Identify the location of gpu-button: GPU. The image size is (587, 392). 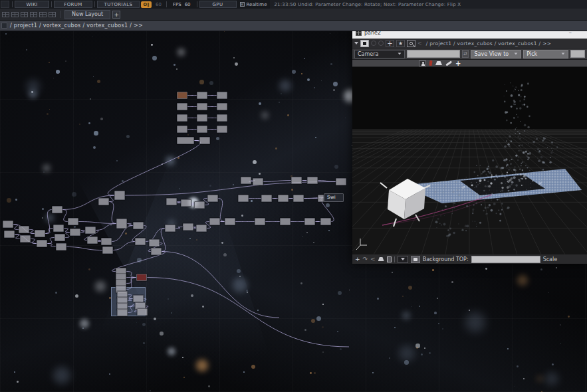
(218, 4).